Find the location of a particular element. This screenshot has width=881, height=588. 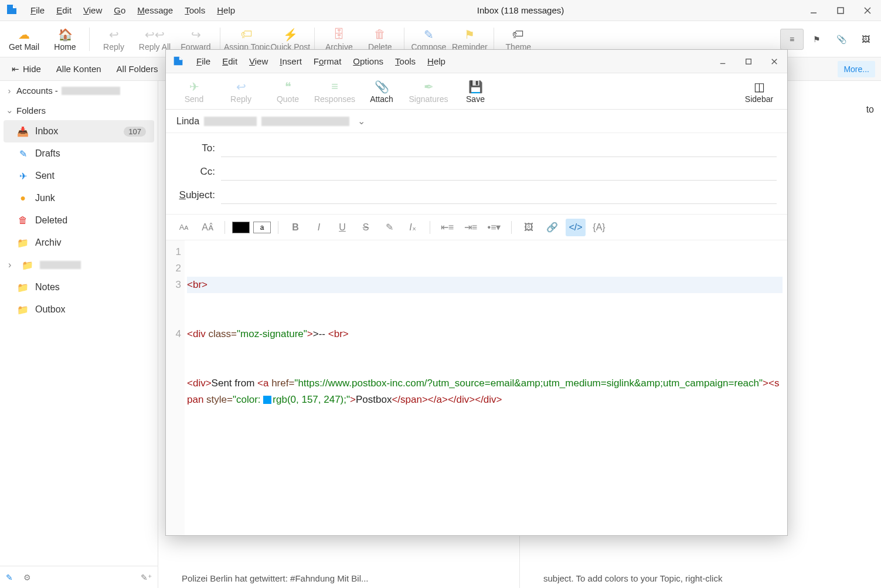

quote-button: ❝Quote is located at coordinates (288, 91).